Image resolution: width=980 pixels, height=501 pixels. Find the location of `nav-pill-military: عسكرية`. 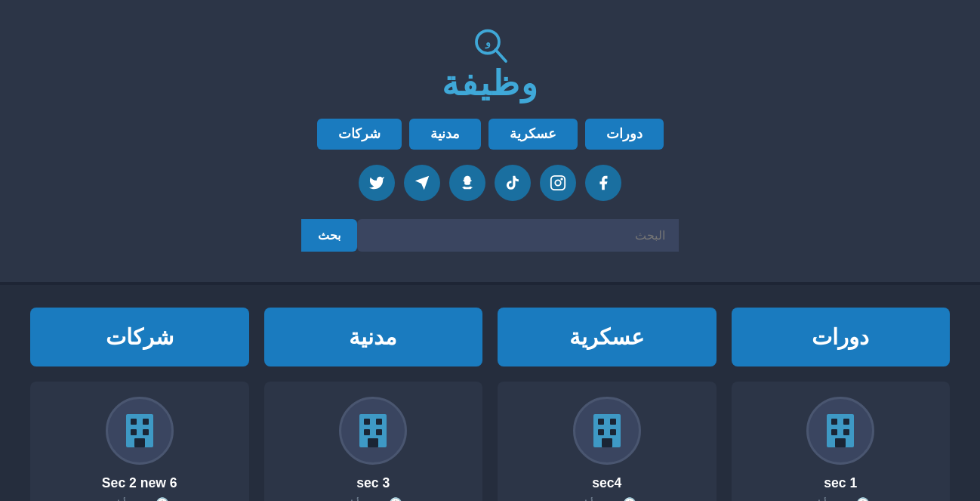

nav-pill-military: عسكرية is located at coordinates (533, 135).